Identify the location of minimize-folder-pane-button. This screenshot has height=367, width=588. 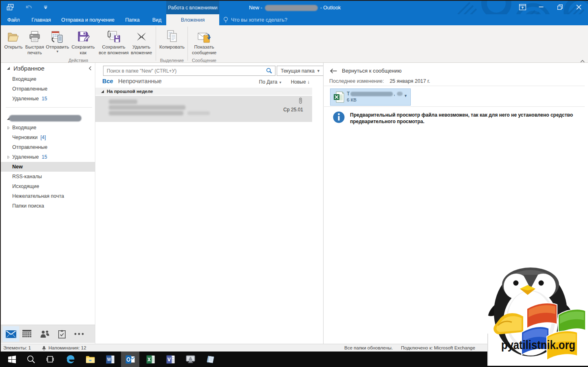
(90, 69).